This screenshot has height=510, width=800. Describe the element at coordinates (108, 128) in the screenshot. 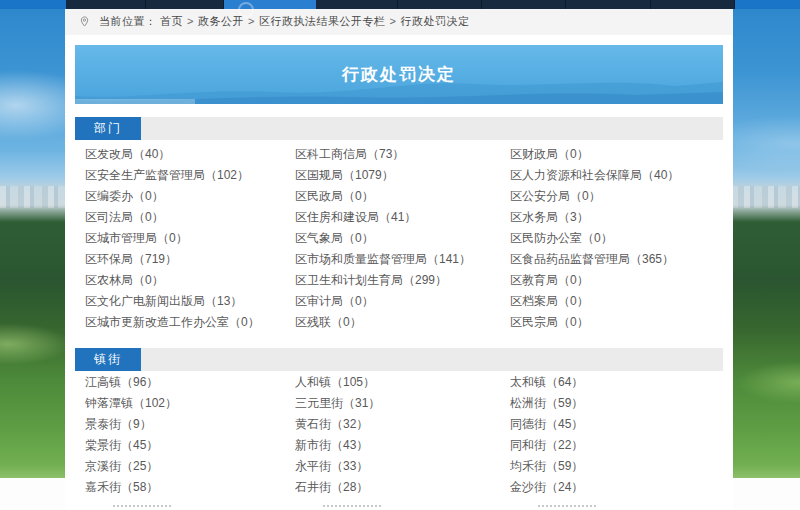

I see `tab-departments: 部门` at that location.